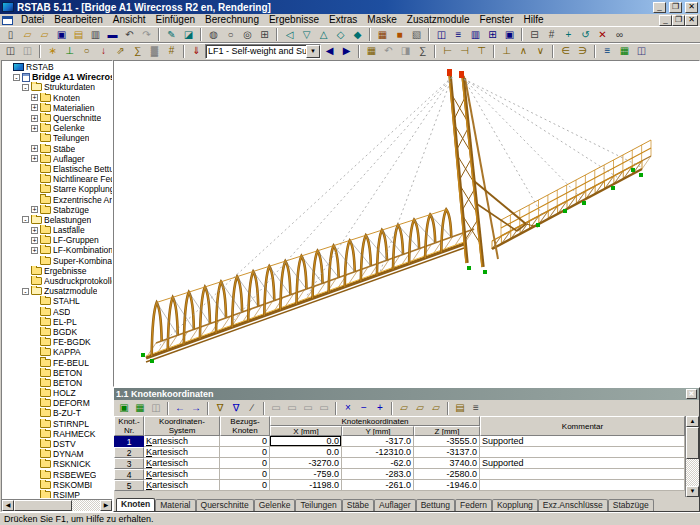 The image size is (700, 525). What do you see at coordinates (566, 51) in the screenshot?
I see `eccentricity-icon: ∈` at bounding box center [566, 51].